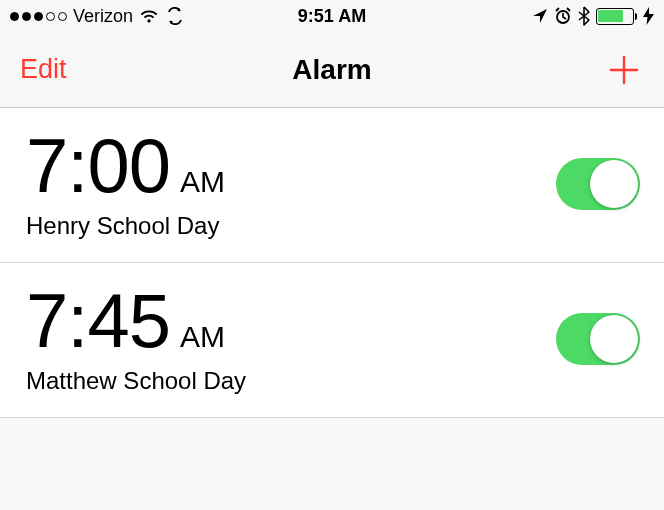  Describe the element at coordinates (291, 321) in the screenshot. I see `alarm-time-line: 7:45AM` at that location.